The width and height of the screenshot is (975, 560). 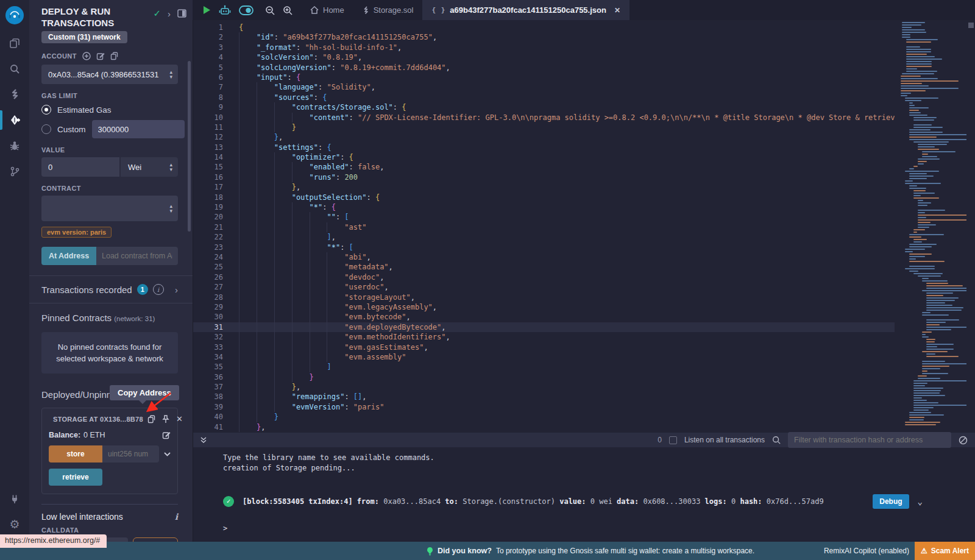 I want to click on tab-home: Home, so click(x=327, y=10).